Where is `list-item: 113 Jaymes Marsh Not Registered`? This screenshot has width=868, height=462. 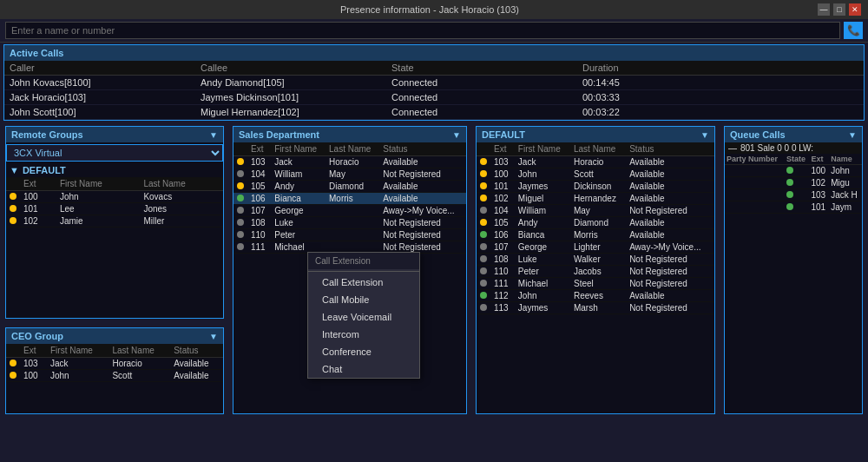
list-item: 113 Jaymes Marsh Not Registered is located at coordinates (595, 308).